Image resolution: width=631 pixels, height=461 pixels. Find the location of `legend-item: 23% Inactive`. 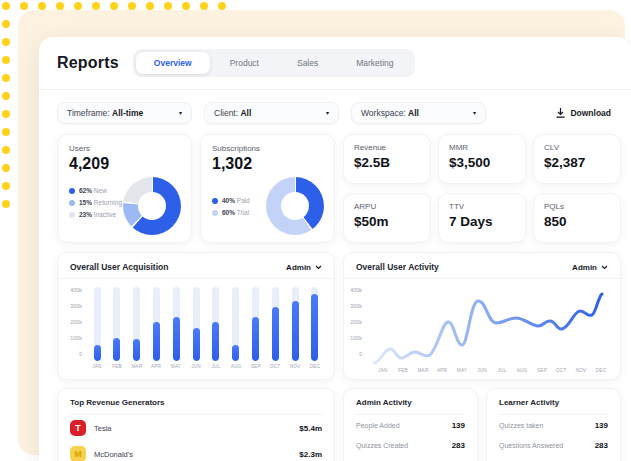

legend-item: 23% Inactive is located at coordinates (96, 214).